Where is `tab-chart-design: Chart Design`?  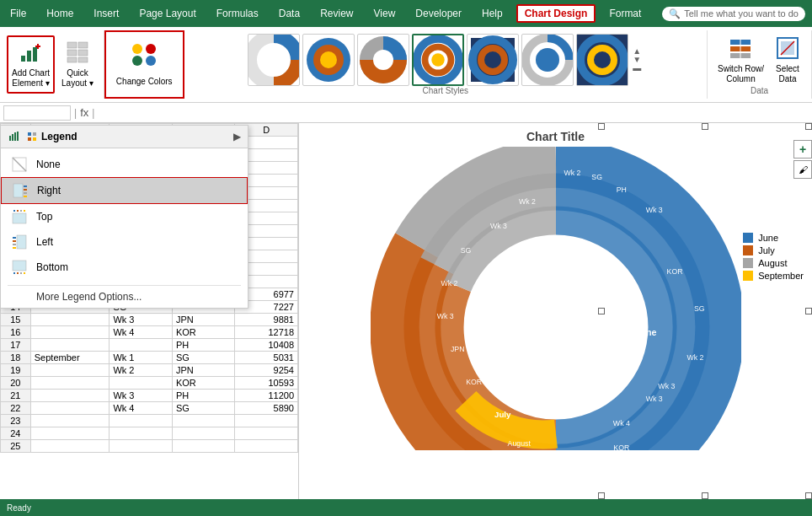
tab-chart-design: Chart Design is located at coordinates (556, 13).